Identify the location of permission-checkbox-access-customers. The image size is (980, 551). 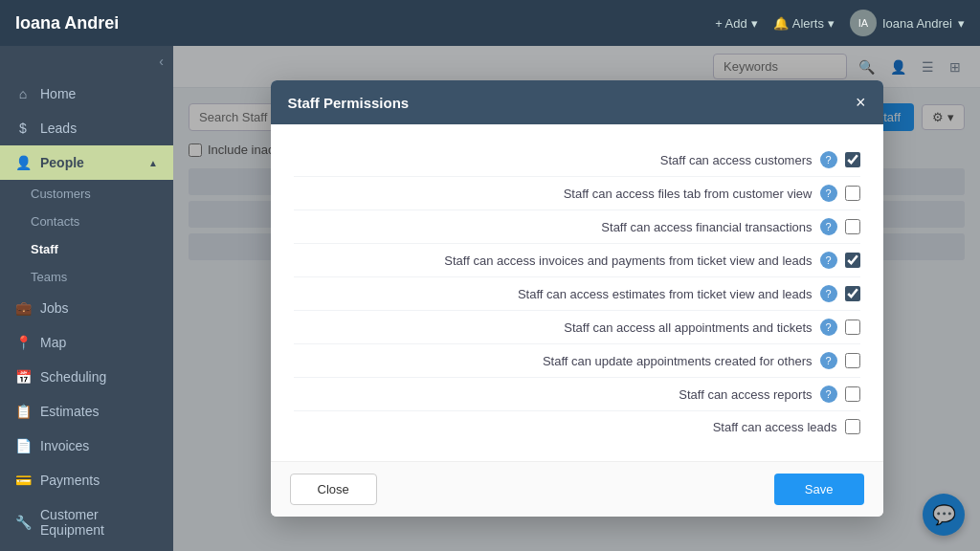
(853, 160).